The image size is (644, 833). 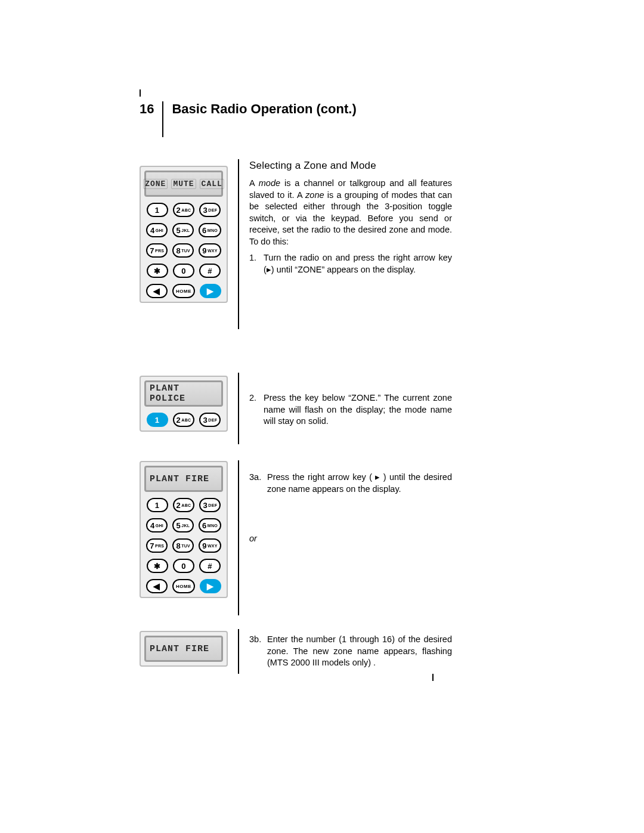 What do you see at coordinates (178, 250) in the screenshot?
I see `key-label: 8` at bounding box center [178, 250].